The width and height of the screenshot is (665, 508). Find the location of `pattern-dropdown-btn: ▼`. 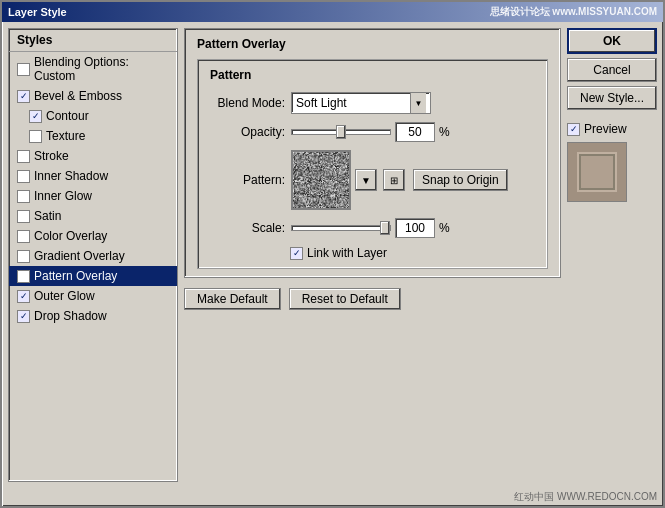

pattern-dropdown-btn: ▼ is located at coordinates (366, 180).